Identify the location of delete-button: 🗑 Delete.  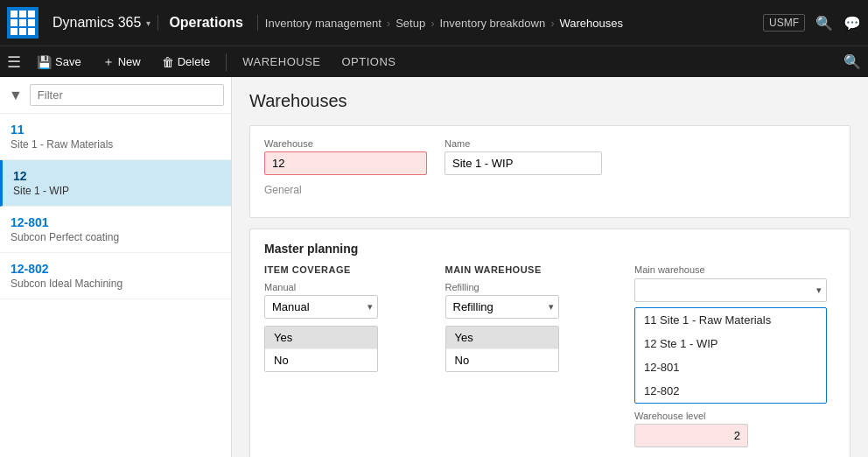
(186, 62).